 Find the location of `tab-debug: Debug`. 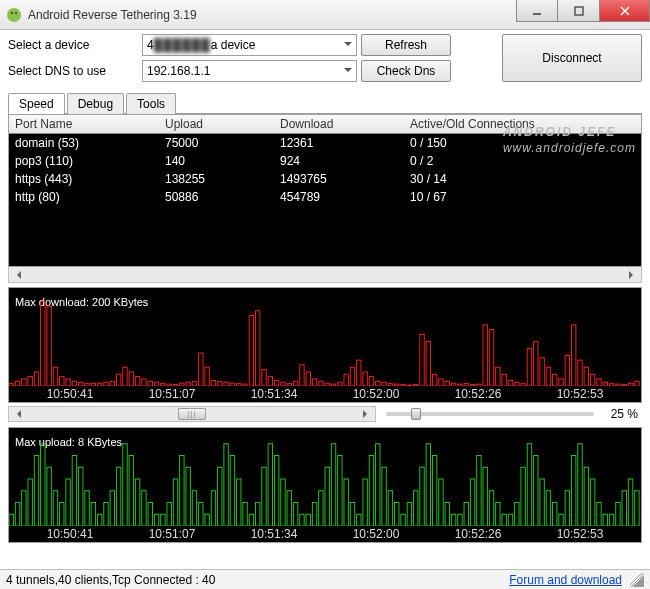

tab-debug: Debug is located at coordinates (96, 104).